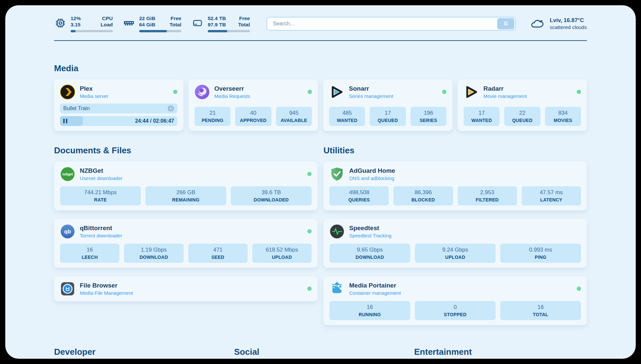 The image size is (641, 364). I want to click on weather-condition: scattered clouds, so click(568, 27).